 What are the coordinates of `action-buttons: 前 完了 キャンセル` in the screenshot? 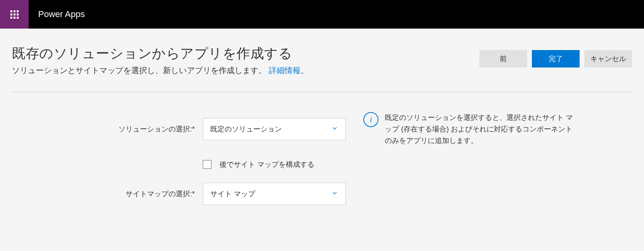 It's located at (556, 59).